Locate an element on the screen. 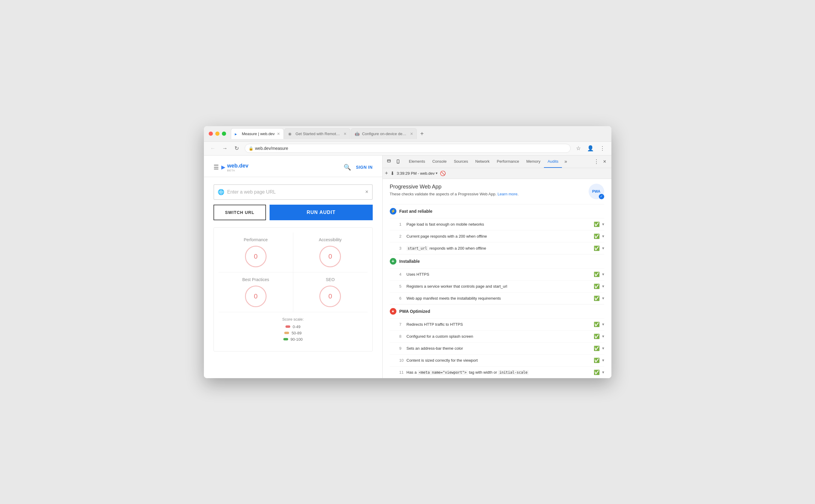 This screenshot has height=504, width=815. reload-button: ↻ is located at coordinates (237, 148).